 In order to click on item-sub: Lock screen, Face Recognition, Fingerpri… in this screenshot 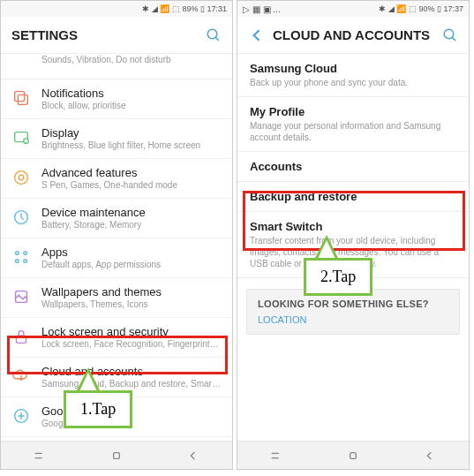, I will do `click(132, 344)`.